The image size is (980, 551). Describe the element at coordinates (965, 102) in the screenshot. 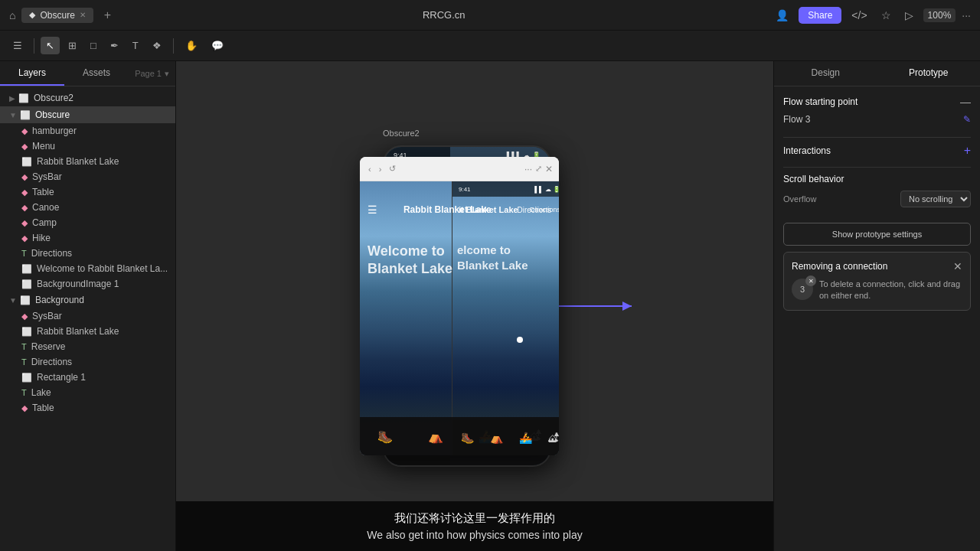

I see `flow-minus-icon: —` at that location.